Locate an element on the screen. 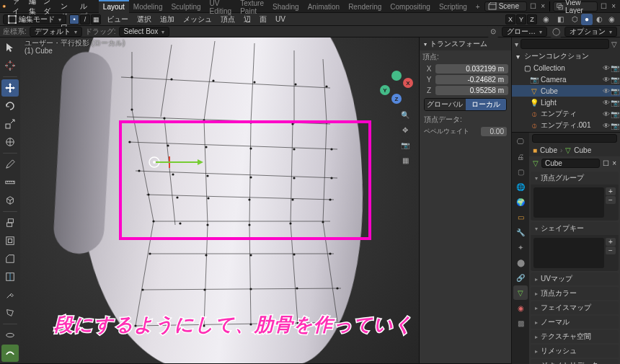 Image resolution: width=620 pixels, height=364 pixels. camera-button: 📷 is located at coordinates (405, 145).